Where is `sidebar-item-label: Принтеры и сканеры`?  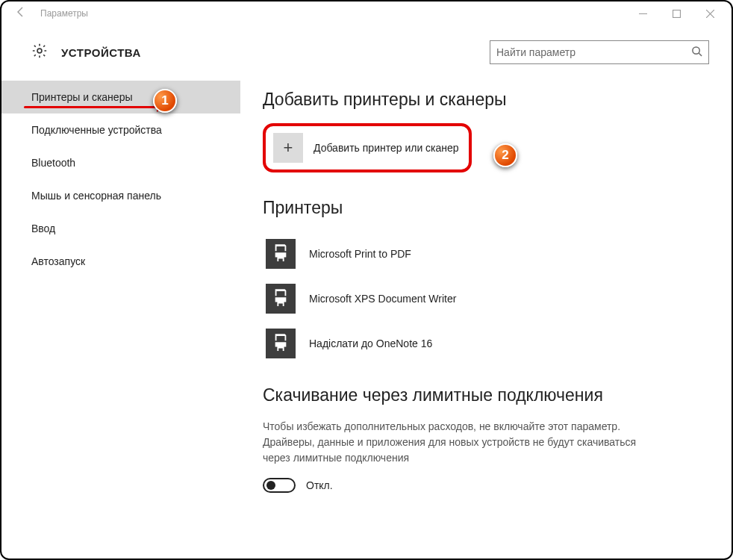
sidebar-item-label: Принтеры и сканеры is located at coordinates (82, 97).